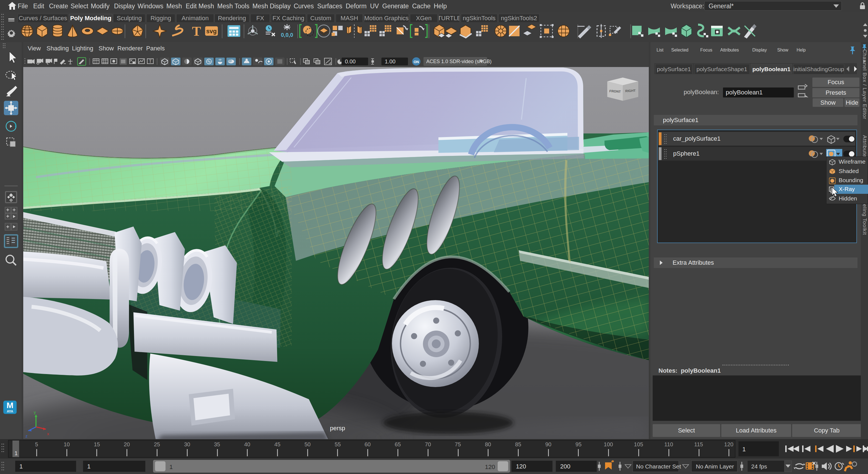 Image resolution: width=868 pixels, height=474 pixels. Describe the element at coordinates (212, 31) in the screenshot. I see `svg-text: svg` at that location.